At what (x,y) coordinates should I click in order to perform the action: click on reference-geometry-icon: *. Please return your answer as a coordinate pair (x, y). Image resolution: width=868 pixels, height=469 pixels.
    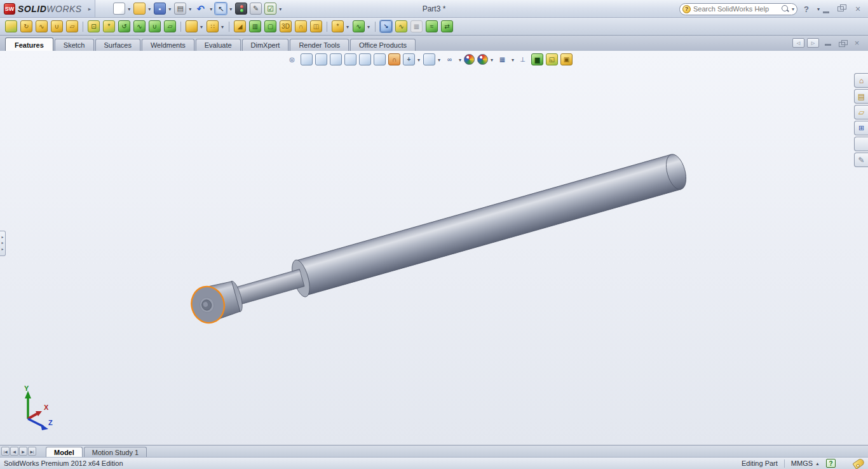
    Looking at the image, I should click on (338, 27).